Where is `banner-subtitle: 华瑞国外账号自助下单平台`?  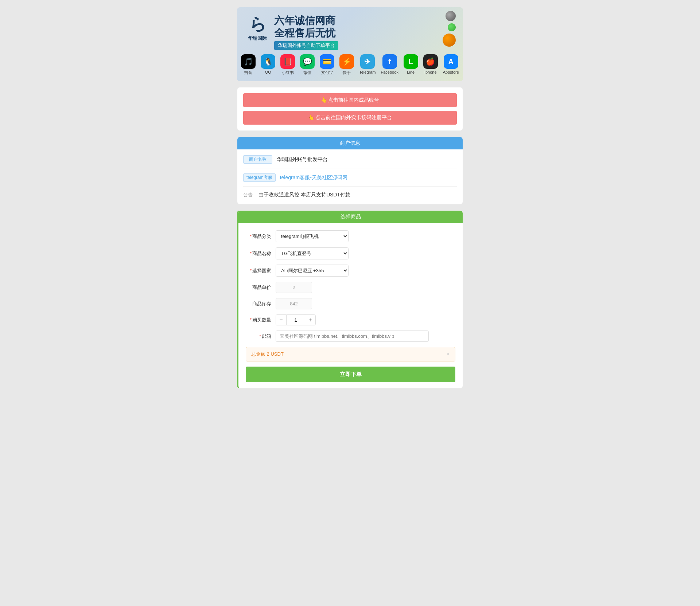 banner-subtitle: 华瑞国外账号自助下单平台 is located at coordinates (306, 46).